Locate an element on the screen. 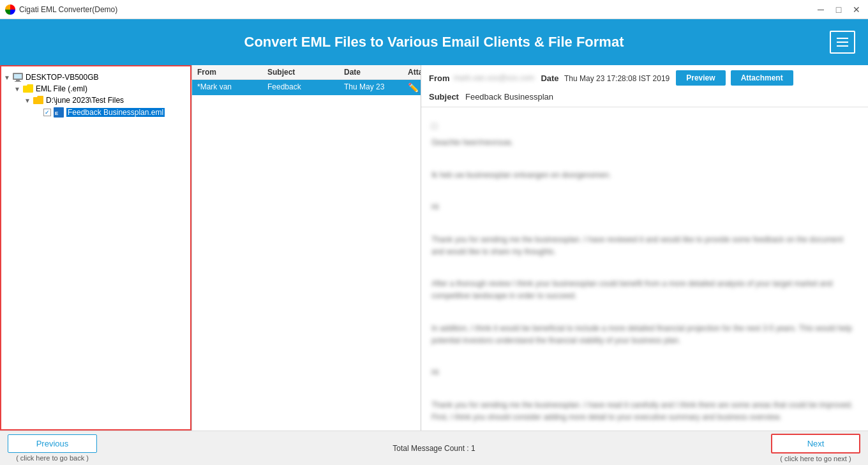  preview-buttons: Preview Attachment is located at coordinates (734, 78).